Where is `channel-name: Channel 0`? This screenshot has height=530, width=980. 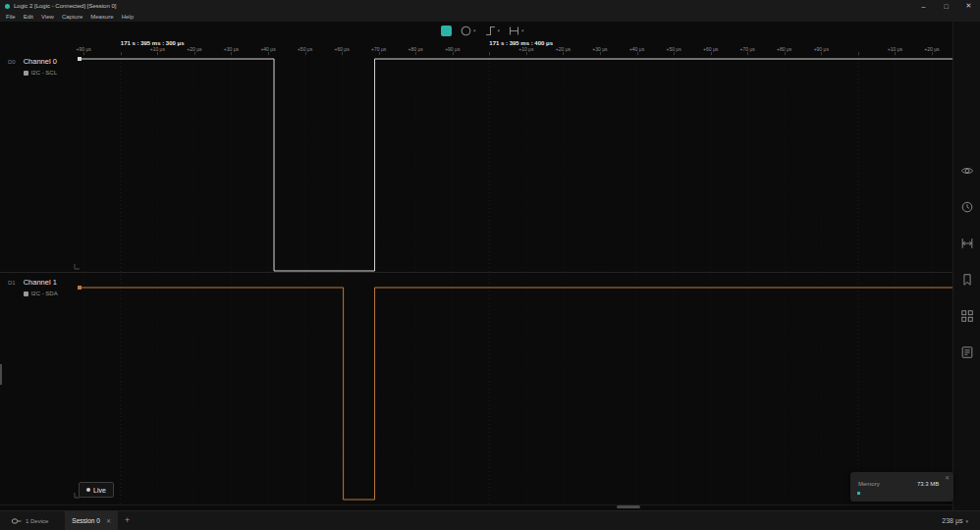
channel-name: Channel 0 is located at coordinates (40, 61).